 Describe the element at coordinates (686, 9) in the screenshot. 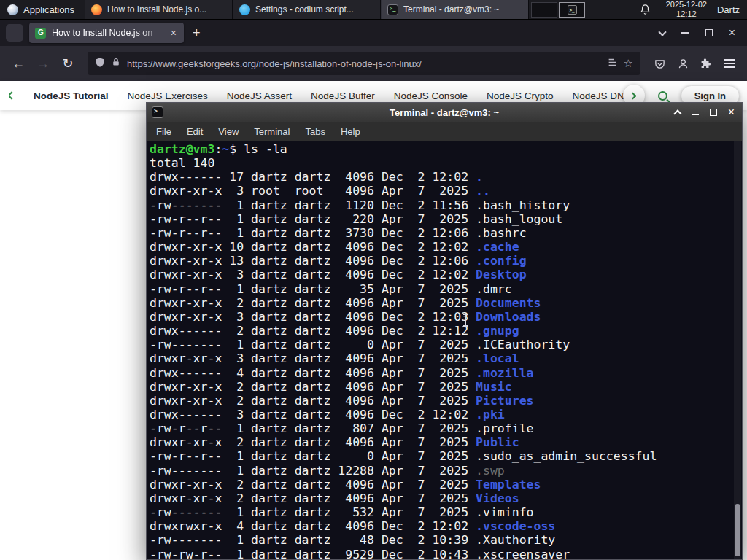

I see `panel-clock: 2025-12-02 12:12` at that location.